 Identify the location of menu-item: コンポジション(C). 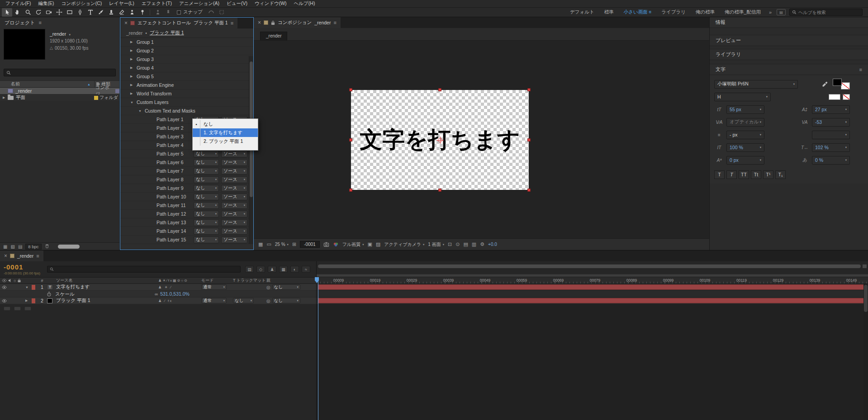
(81, 4).